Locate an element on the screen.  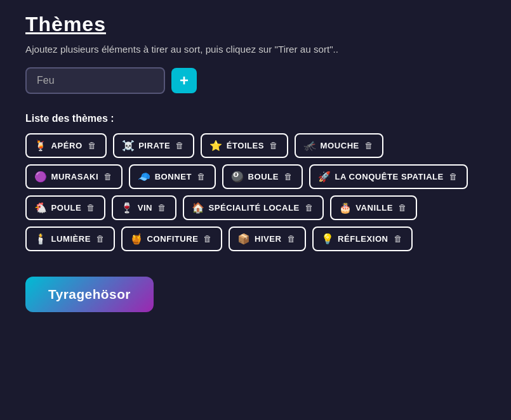
tag-label: LA CONQUÊTE SPATIALE is located at coordinates (388, 176).